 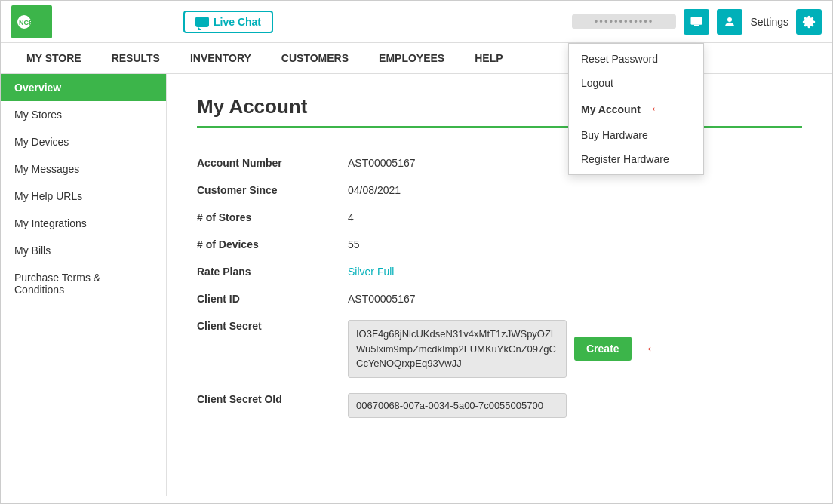 I want to click on table-row: # of Stores 4, so click(x=499, y=217).